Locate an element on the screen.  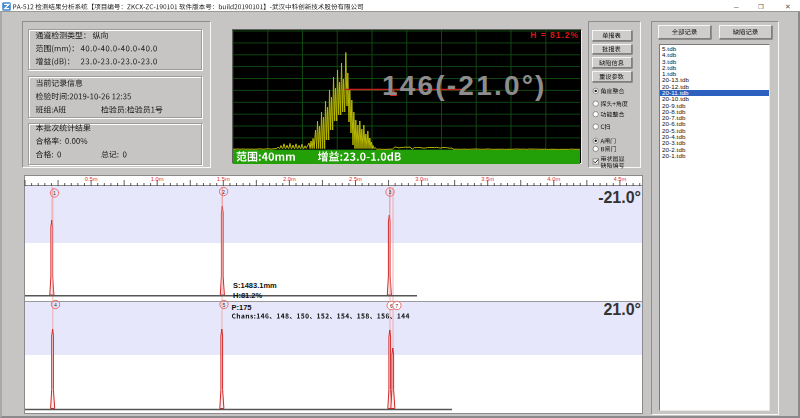
svg-text: 2 is located at coordinates (224, 192).